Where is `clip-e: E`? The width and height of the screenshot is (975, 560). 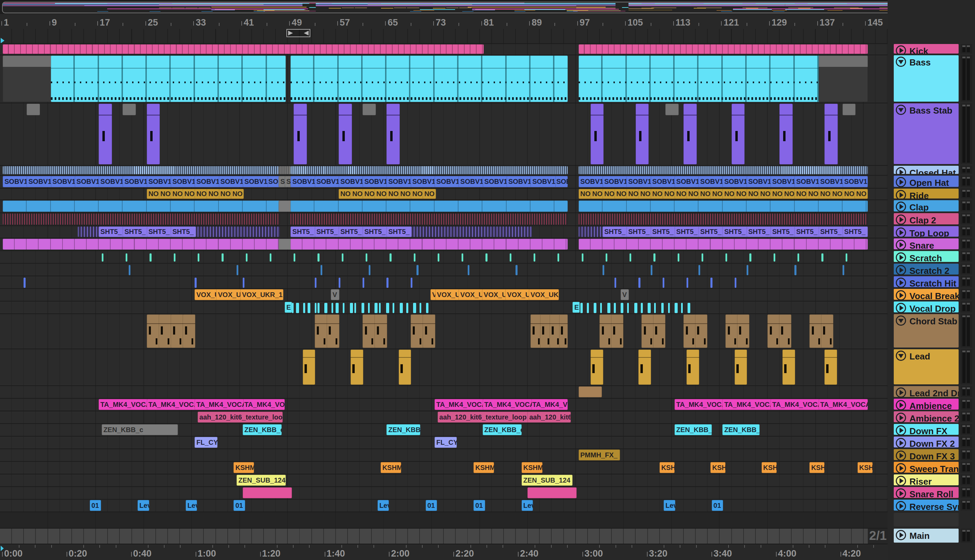 clip-e: E is located at coordinates (576, 307).